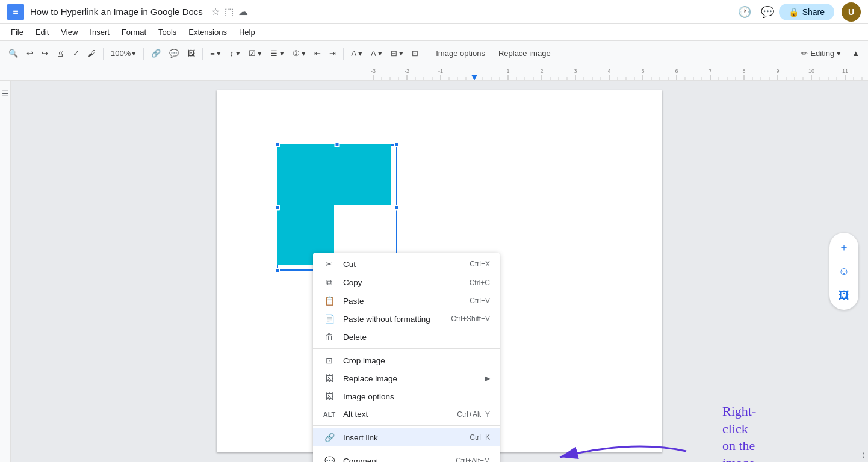  Describe the element at coordinates (406, 357) in the screenshot. I see `context-menu: ✂ Cut Ctrl+X ⧉ Copy Ctrl+C 📋 Paste Ctrl+…` at that location.